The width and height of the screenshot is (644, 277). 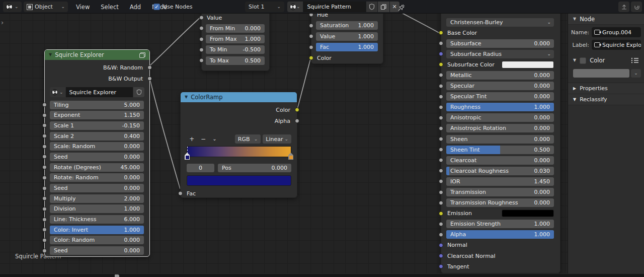 I want to click on link-colorramp-to-hsv, so click(x=304, y=83).